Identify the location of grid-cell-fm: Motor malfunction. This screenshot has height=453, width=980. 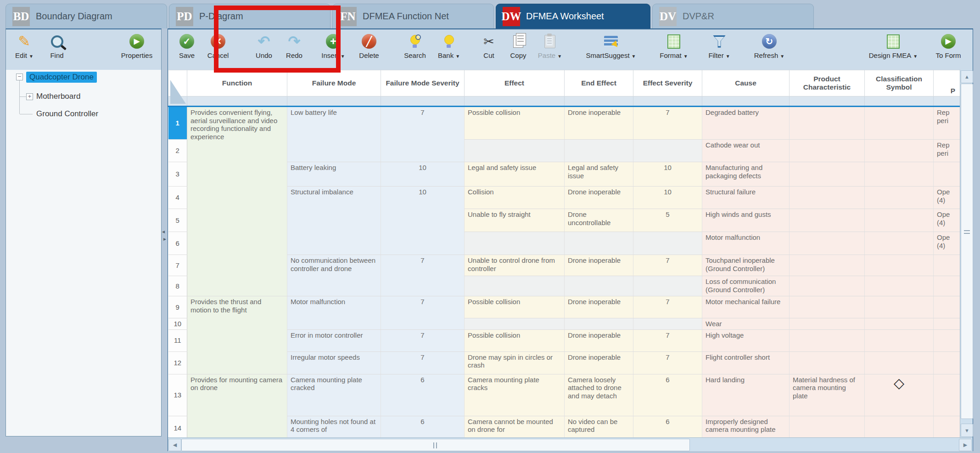
(334, 313).